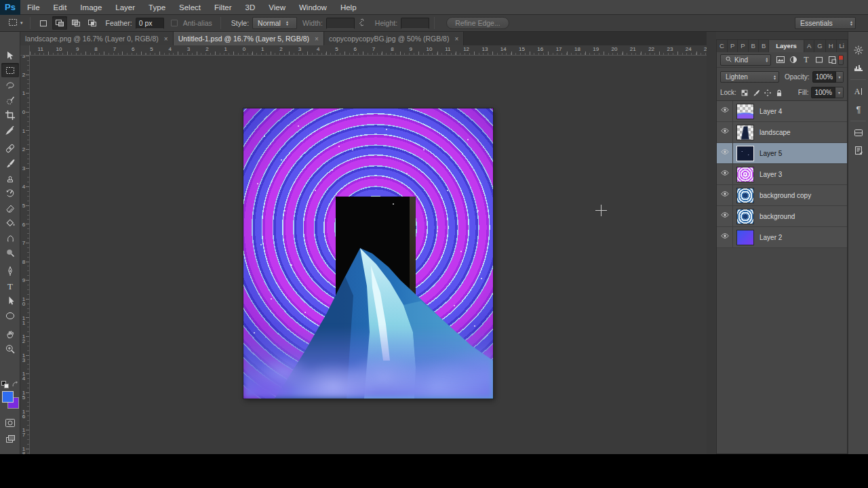 This screenshot has height=488, width=868. Describe the element at coordinates (10, 100) in the screenshot. I see `quick-selection-tool` at that location.